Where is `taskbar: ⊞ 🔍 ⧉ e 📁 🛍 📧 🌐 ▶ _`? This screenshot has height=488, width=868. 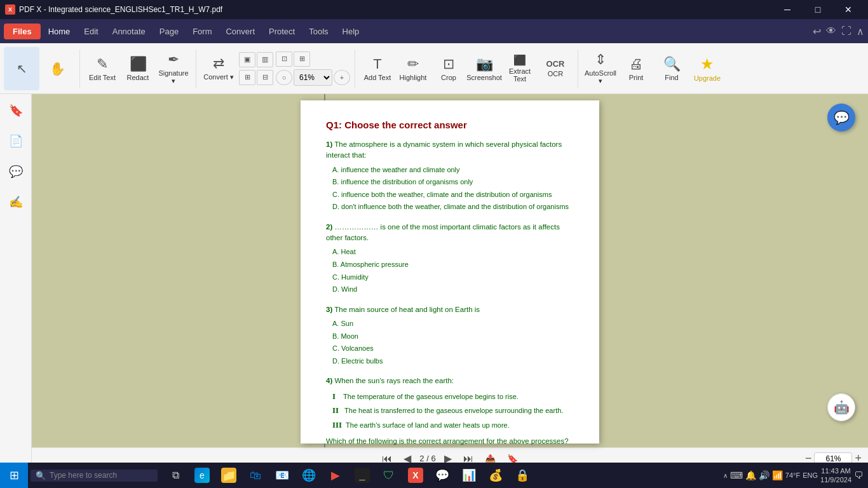 taskbar: ⊞ 🔍 ⧉ e 📁 🛍 📧 🌐 ▶ _ is located at coordinates (434, 475).